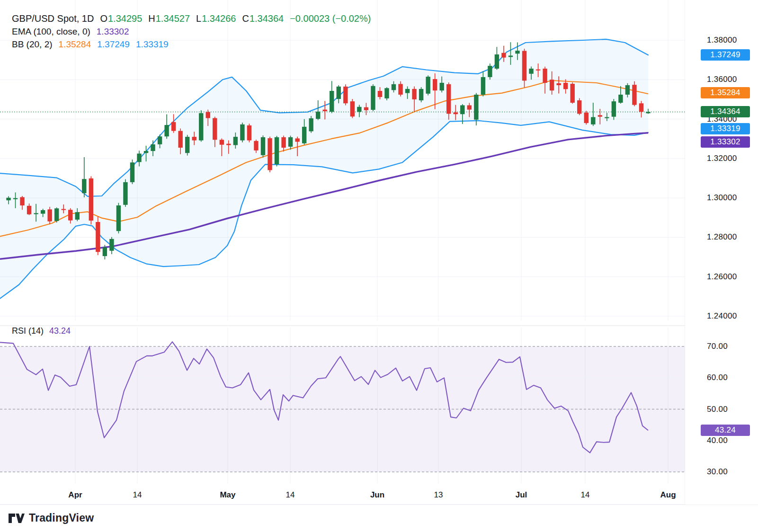  I want to click on price-tick: 1.36000, so click(722, 80).